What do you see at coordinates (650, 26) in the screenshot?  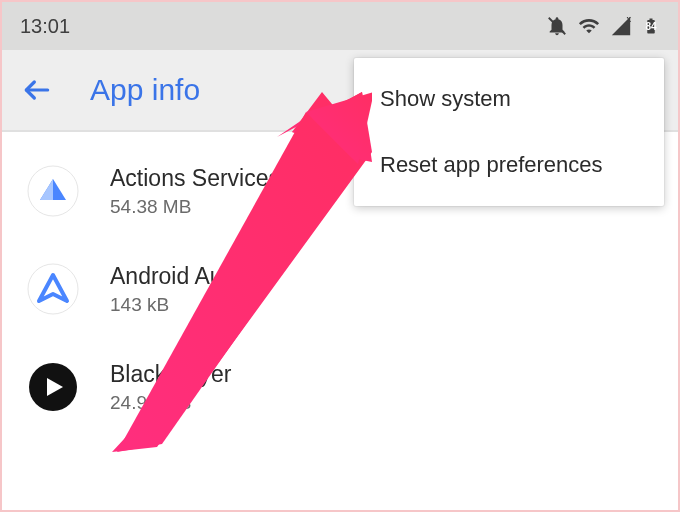 I see `battery-level: 84` at bounding box center [650, 26].